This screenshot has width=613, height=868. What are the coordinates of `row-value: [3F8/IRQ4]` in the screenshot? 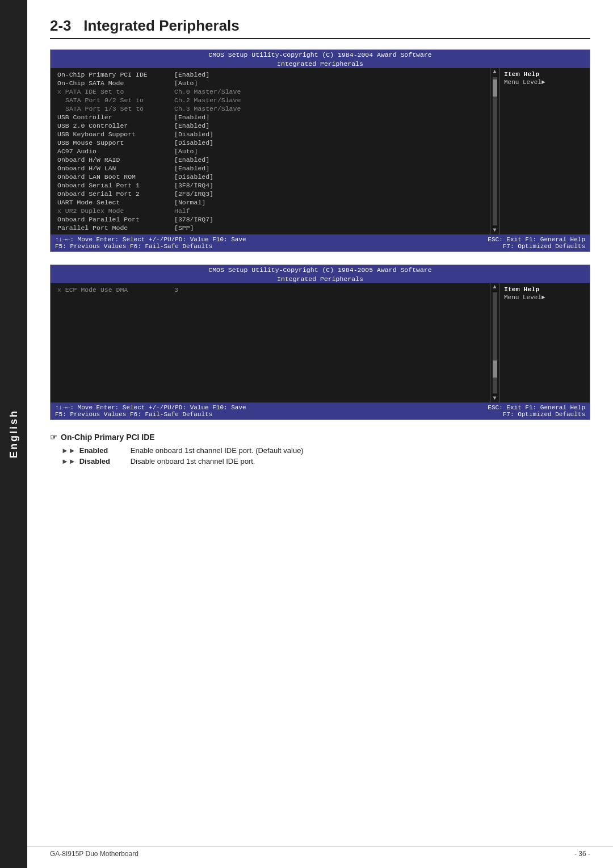 It's located at (330, 185).